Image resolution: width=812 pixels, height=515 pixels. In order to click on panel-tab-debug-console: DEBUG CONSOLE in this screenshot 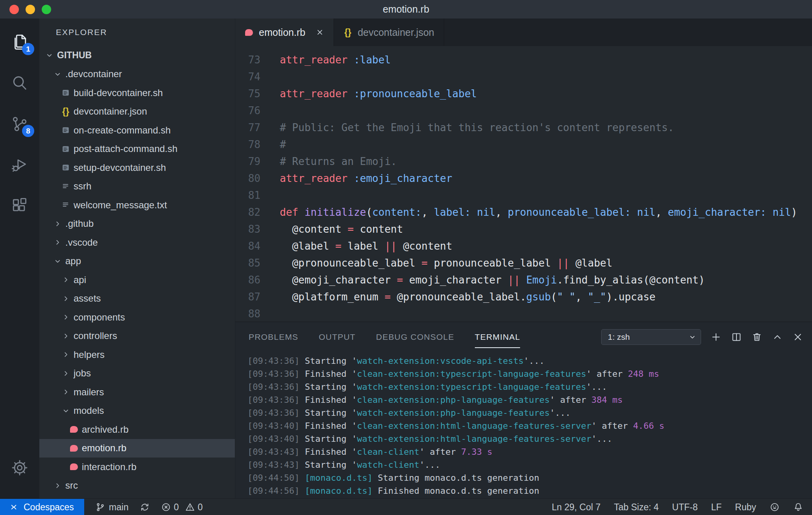, I will do `click(415, 337)`.